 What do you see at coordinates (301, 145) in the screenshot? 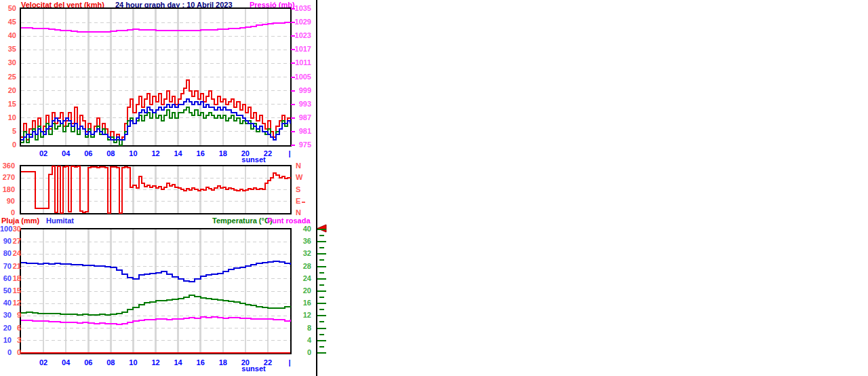
I see `axis-tick-label: 975` at bounding box center [301, 145].